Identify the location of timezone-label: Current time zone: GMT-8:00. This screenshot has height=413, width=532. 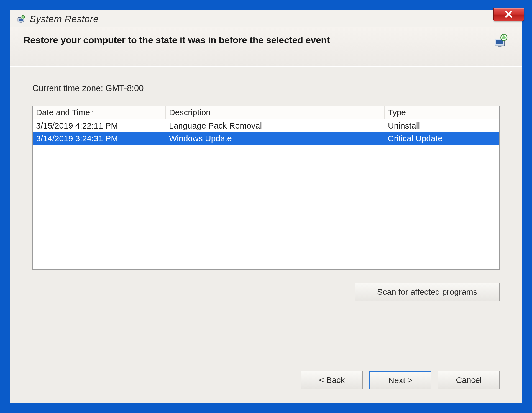
(266, 88).